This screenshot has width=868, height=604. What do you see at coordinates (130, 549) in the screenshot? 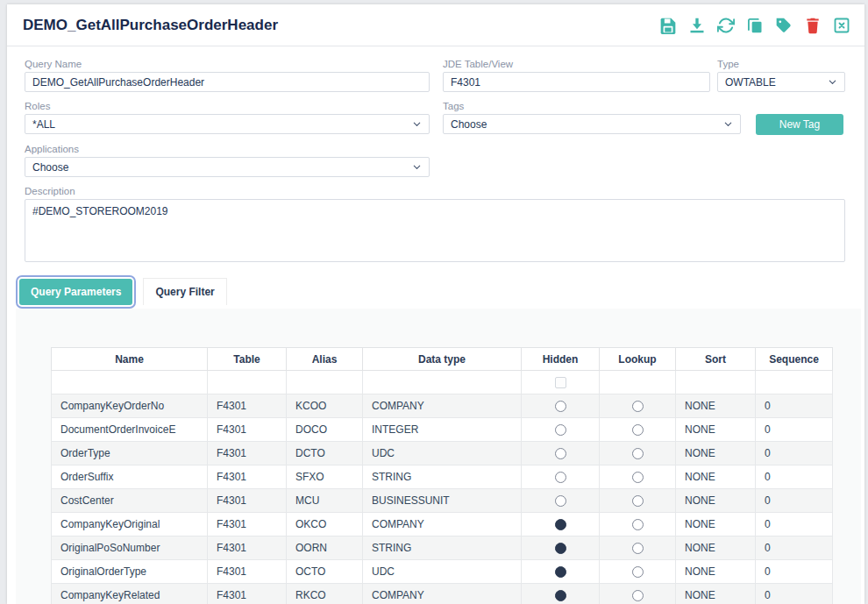
I see `cell-name: OriginalPoSoNumber` at bounding box center [130, 549].